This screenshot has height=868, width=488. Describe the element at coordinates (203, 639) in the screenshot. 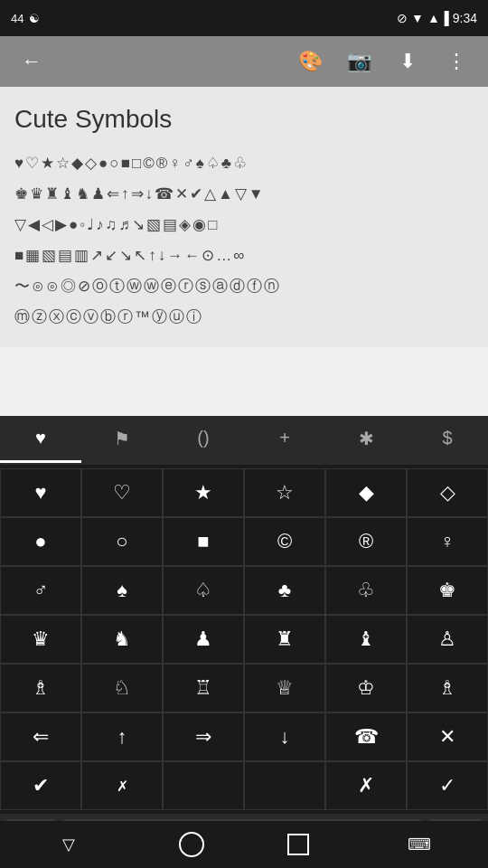

I see `sym-key: ♟` at that location.